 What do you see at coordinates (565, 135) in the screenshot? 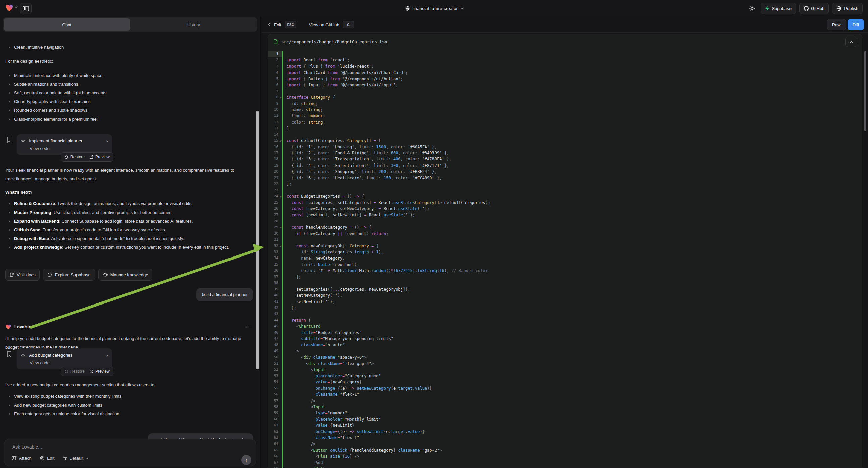
I see `code-line: 14` at bounding box center [565, 135].